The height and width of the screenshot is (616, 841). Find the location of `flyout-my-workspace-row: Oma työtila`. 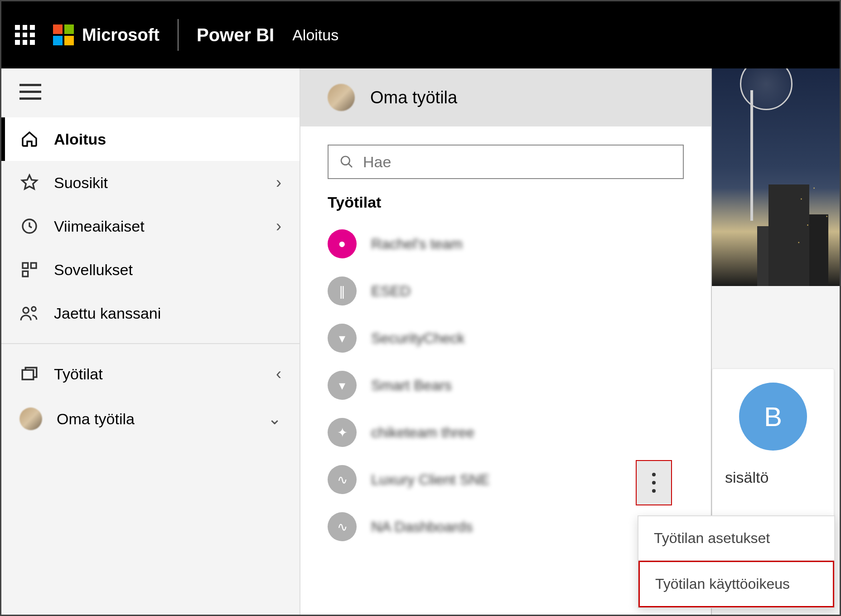

flyout-my-workspace-row: Oma työtila is located at coordinates (506, 97).